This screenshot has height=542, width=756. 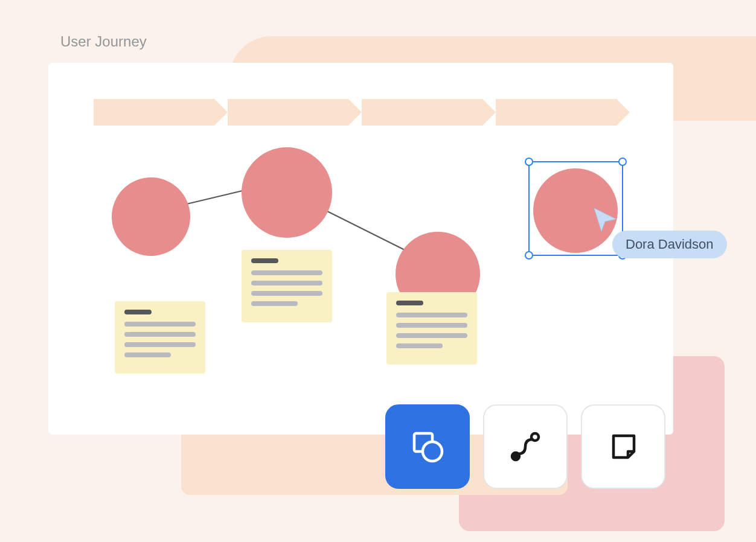 What do you see at coordinates (525, 447) in the screenshot?
I see `toolbar` at bounding box center [525, 447].